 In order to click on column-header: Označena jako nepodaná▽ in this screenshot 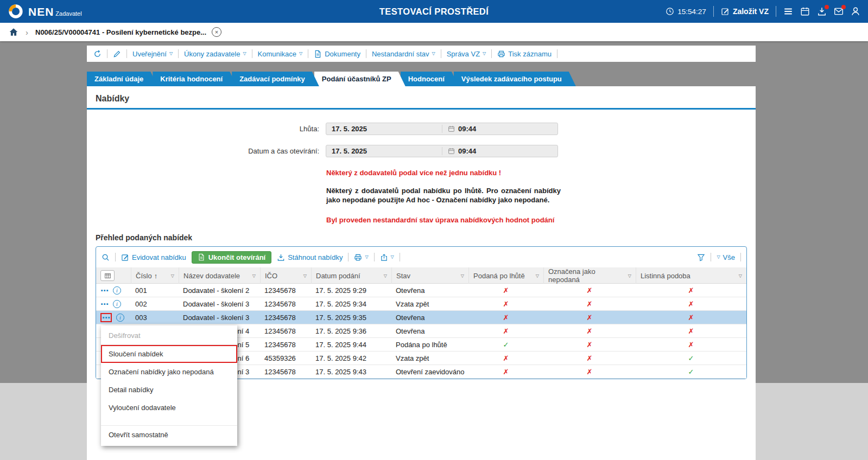, I will do `click(590, 276)`.